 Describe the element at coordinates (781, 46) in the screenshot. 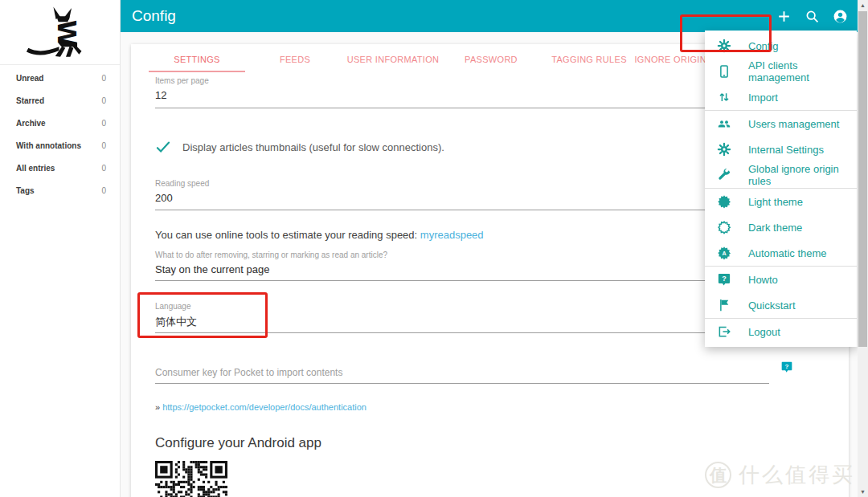

I see `menu-item-config: Config` at that location.